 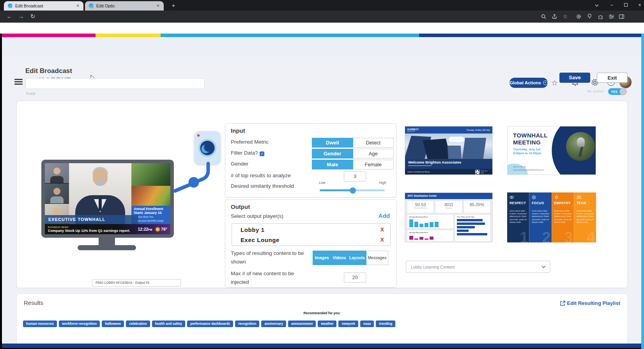 I want to click on monitor-screen: Annual Enrollment Starts January 10. Be …, so click(x=108, y=199).